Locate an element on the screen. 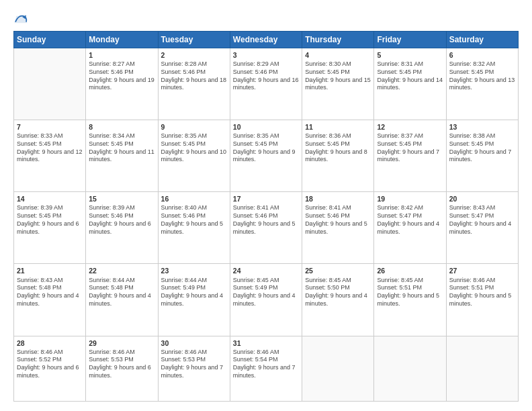  day-info: Sunrise: 8:43 AMSunset: 5:47 PMDaylight:… is located at coordinates (482, 220).